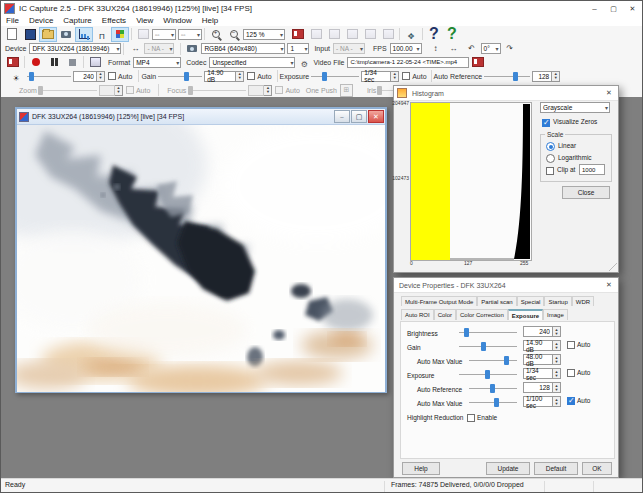 The height and width of the screenshot is (493, 643). I want to click on input-combo: - NA -, so click(349, 48).